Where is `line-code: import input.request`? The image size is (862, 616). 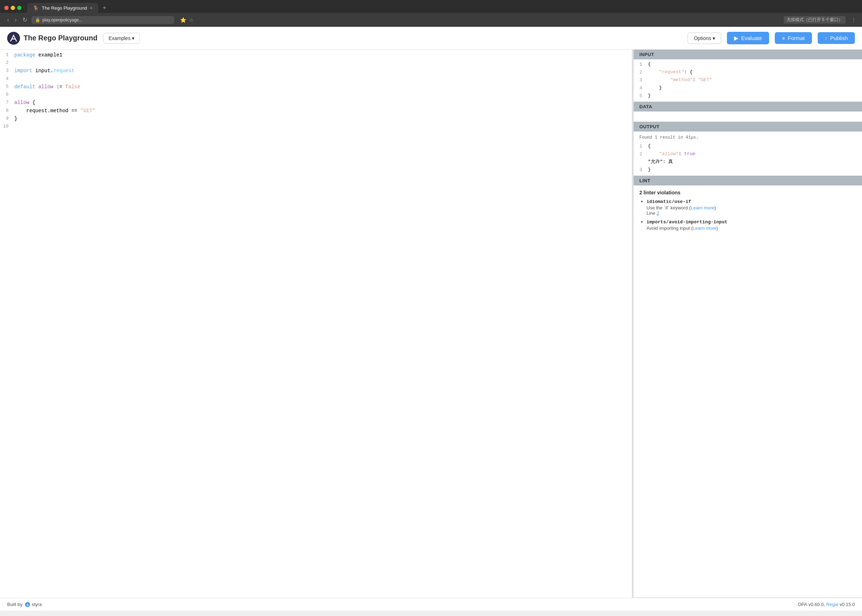 line-code: import input.request is located at coordinates (323, 71).